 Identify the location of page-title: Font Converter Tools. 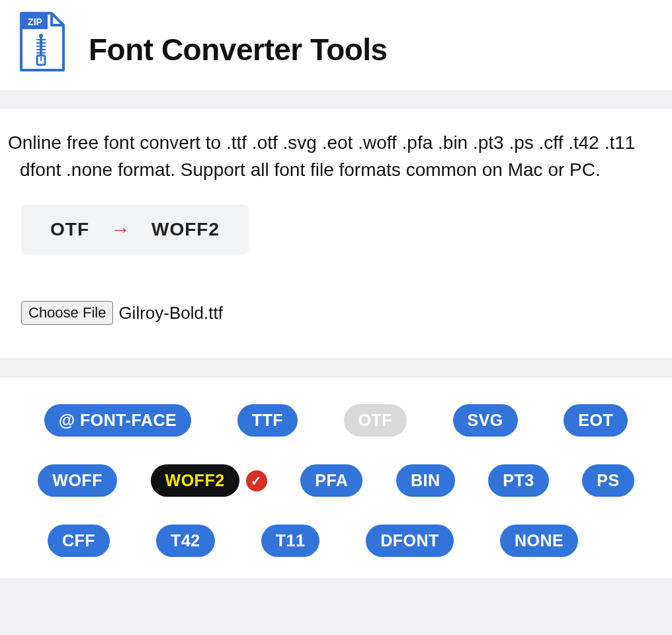
(238, 42).